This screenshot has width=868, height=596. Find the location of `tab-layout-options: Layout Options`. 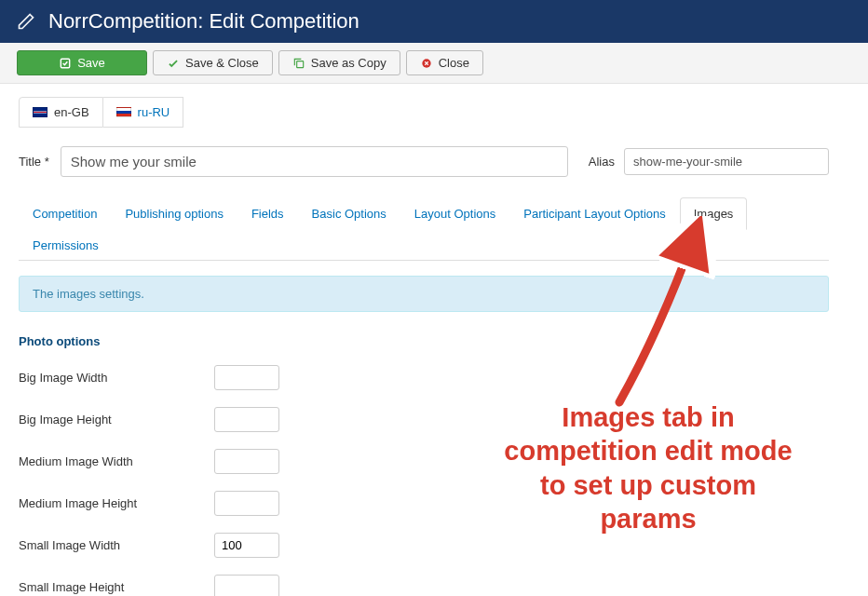

tab-layout-options: Layout Options is located at coordinates (454, 214).